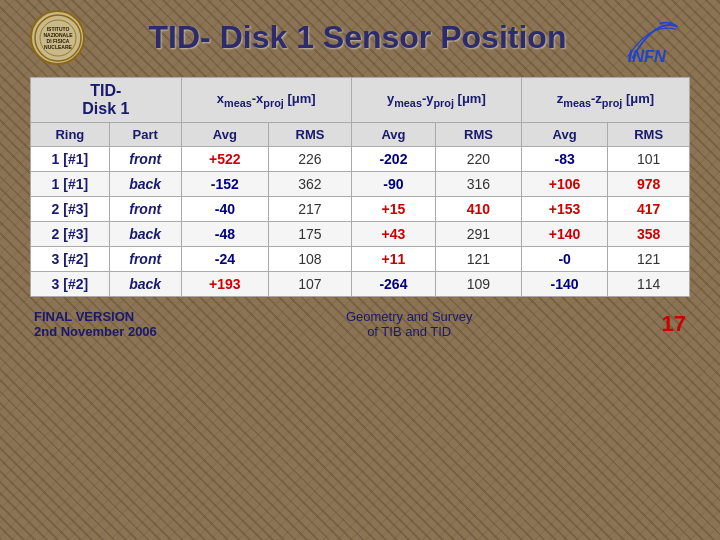  Describe the element at coordinates (58, 38) in the screenshot. I see `logo-area: ISTITUTO NAZIONALE DI FISICA NUCLEARE` at that location.